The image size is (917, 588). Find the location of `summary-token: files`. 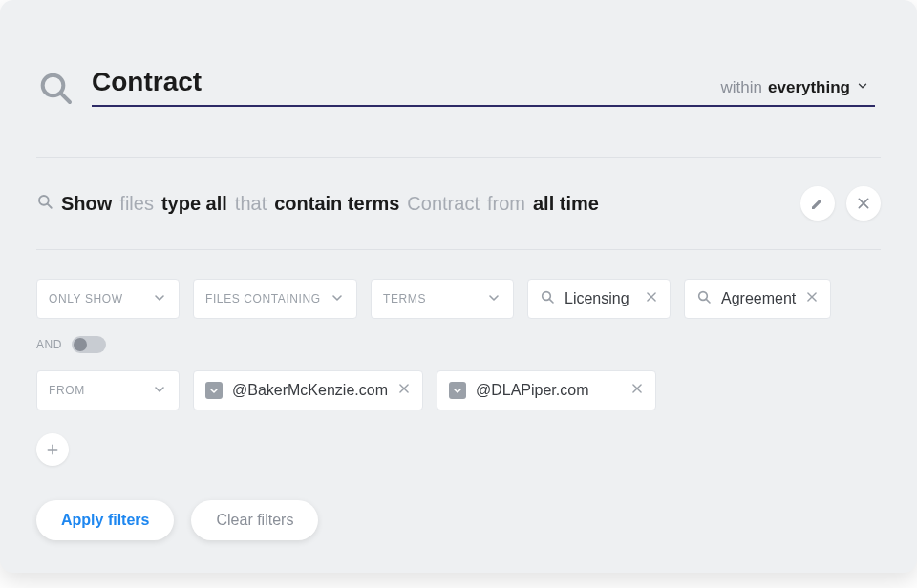

summary-token: files is located at coordinates (137, 204).